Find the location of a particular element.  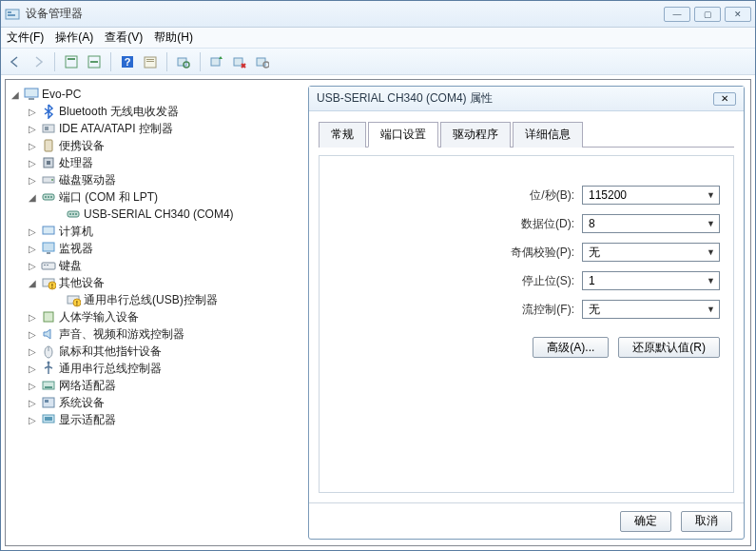

back-button is located at coordinates (15, 62).